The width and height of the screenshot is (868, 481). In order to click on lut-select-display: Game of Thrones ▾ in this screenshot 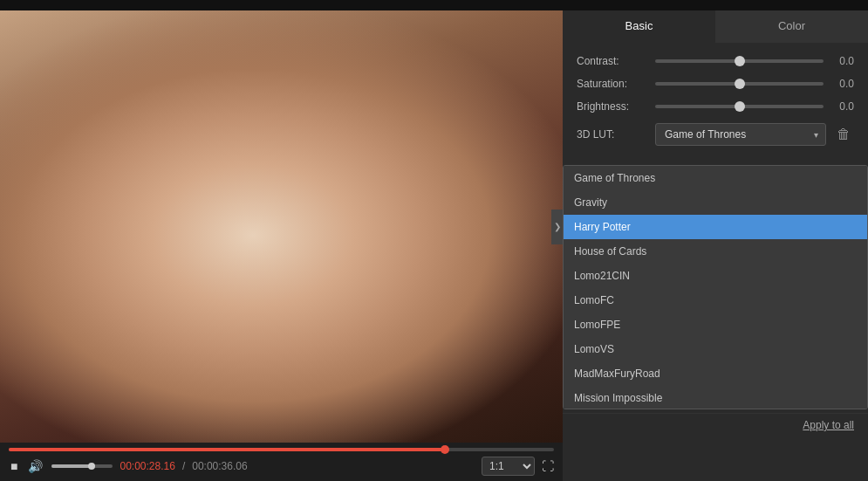, I will do `click(741, 134)`.